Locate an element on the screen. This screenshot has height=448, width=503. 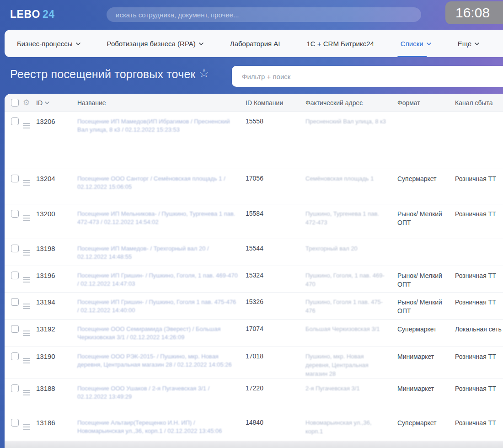
cell-name-link: Посещение ООО РЭК-2015- / Пушкино, мкр. … is located at coordinates (161, 358).